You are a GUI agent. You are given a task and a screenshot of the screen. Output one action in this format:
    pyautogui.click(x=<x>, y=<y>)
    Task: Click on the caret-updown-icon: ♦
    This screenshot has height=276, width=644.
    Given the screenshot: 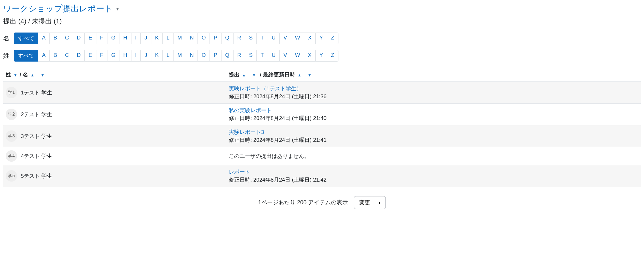 What is the action you would take?
    pyautogui.click(x=380, y=203)
    